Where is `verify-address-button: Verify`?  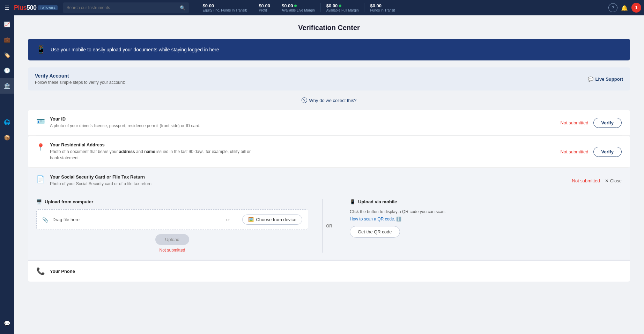 verify-address-button: Verify is located at coordinates (607, 152).